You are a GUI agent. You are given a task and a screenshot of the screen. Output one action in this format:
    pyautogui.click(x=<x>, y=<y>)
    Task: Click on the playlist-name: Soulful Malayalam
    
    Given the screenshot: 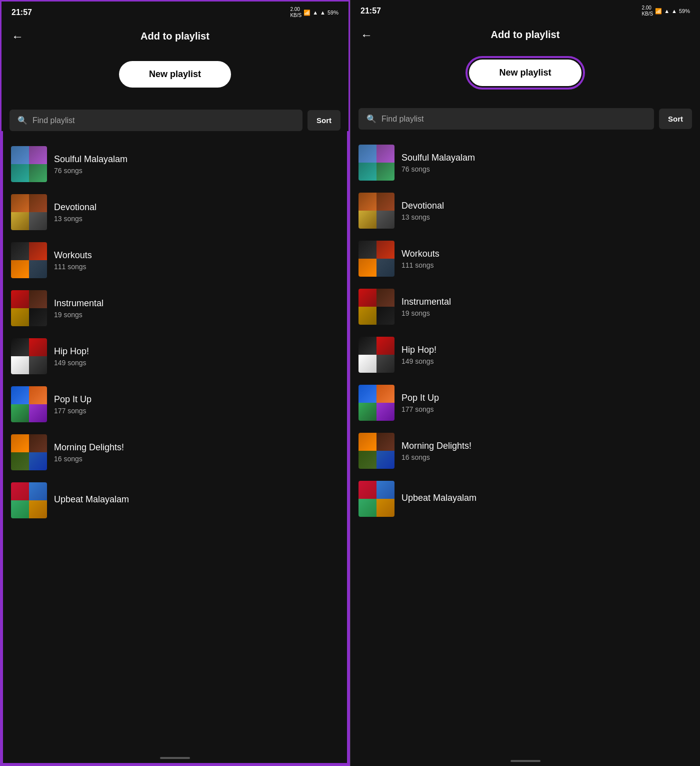 What is the action you would take?
    pyautogui.click(x=91, y=159)
    